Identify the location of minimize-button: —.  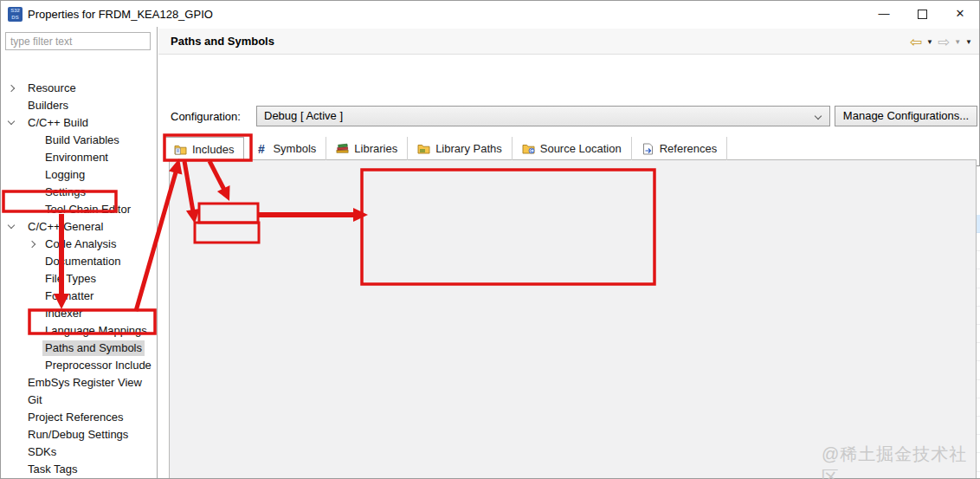
(884, 14).